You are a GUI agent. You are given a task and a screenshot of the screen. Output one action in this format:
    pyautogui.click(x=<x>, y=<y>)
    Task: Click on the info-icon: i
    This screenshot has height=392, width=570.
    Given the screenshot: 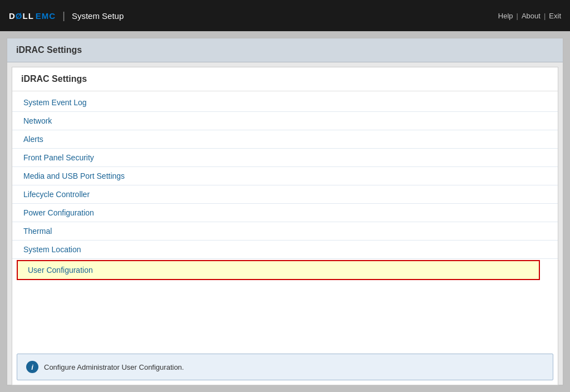 What is the action you would take?
    pyautogui.click(x=32, y=367)
    